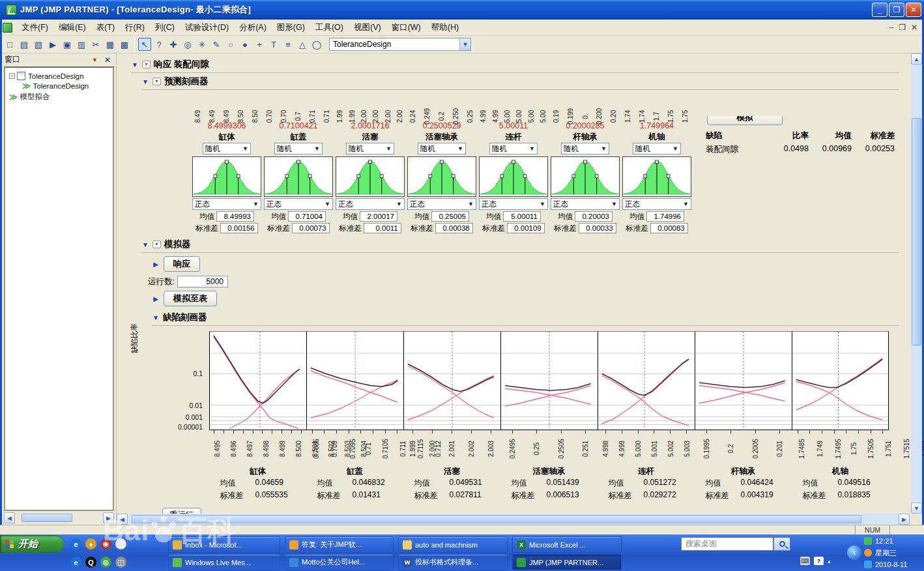 The image size is (924, 571). I want to click on move-tool-icon: ✚, so click(173, 44).